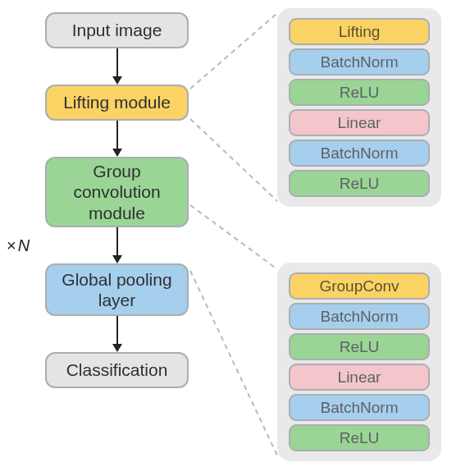 This screenshot has width=461, height=476. Describe the element at coordinates (359, 286) in the screenshot. I see `layer-label: GroupConv` at that location.